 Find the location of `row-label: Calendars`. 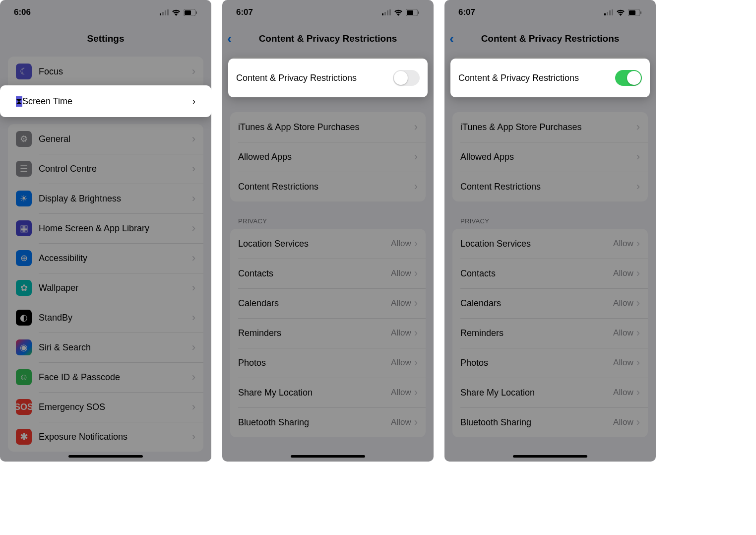

row-label: Calendars is located at coordinates (537, 304).